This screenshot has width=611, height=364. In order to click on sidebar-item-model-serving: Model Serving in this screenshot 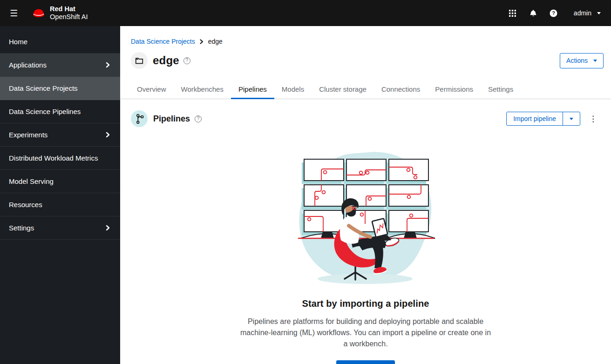, I will do `click(60, 182)`.